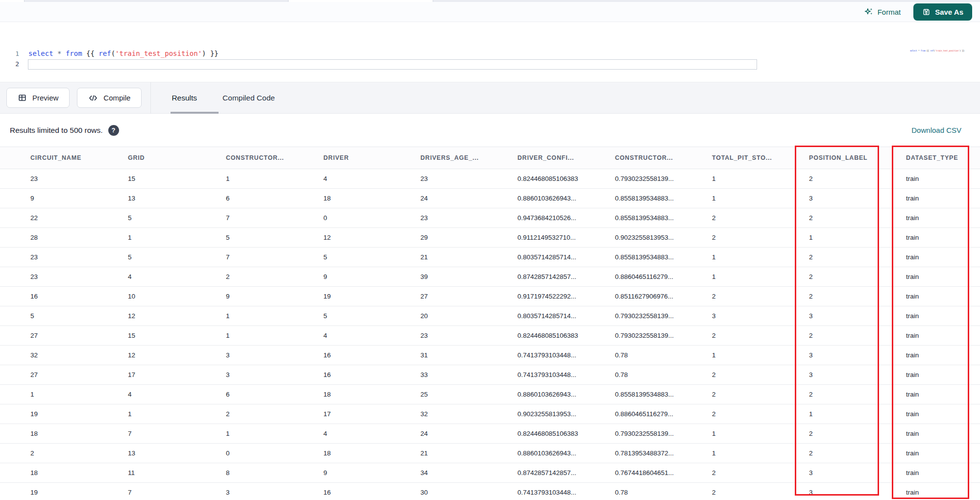 The image size is (980, 500). What do you see at coordinates (459, 237) in the screenshot?
I see `table-cell: 29` at bounding box center [459, 237].